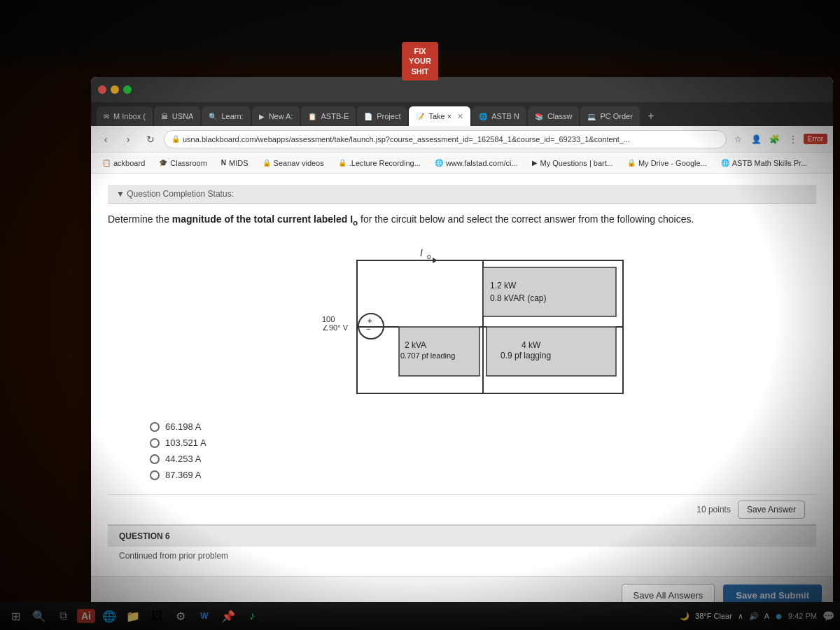 This screenshot has width=840, height=630. I want to click on choice-4: 87.369 A, so click(483, 475).